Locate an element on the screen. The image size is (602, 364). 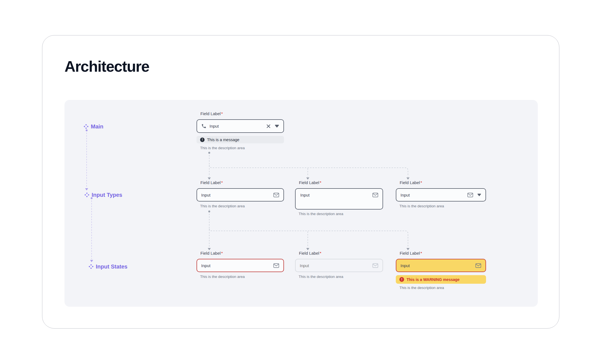
page-title: Architecture is located at coordinates (107, 66).